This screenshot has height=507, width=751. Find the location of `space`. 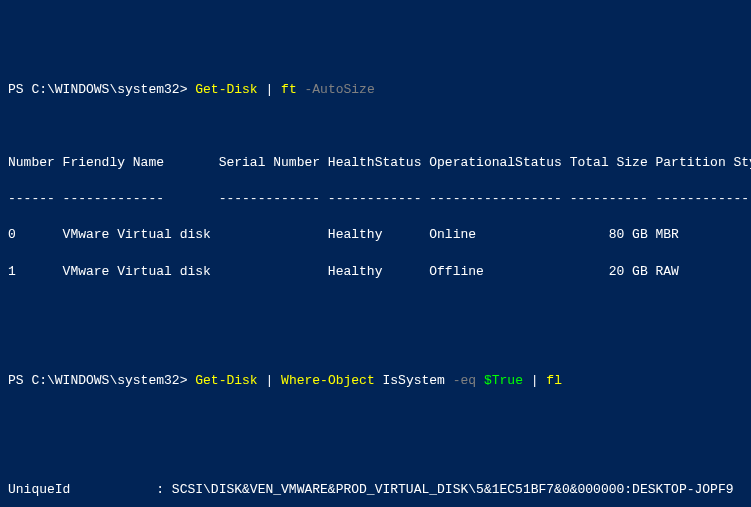

space is located at coordinates (480, 380).